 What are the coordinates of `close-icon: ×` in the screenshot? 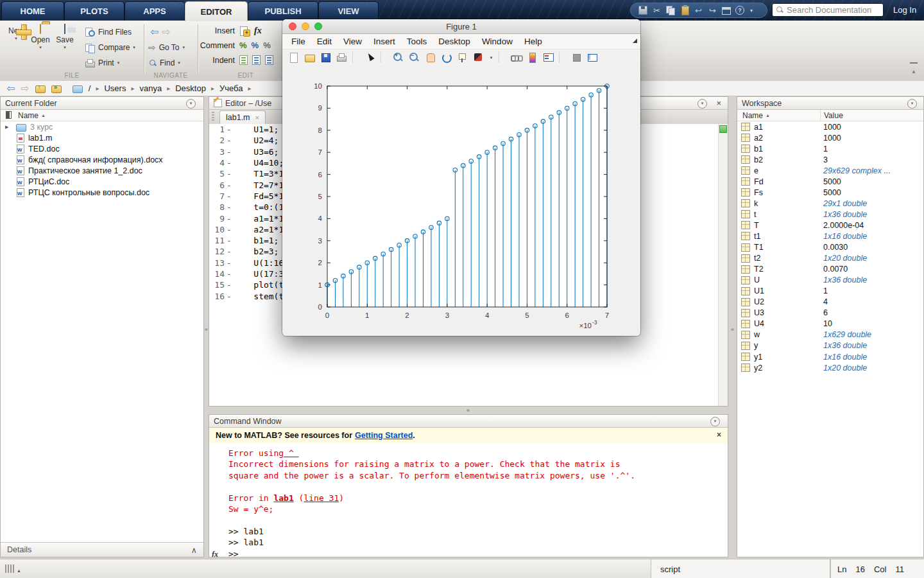 It's located at (719, 103).